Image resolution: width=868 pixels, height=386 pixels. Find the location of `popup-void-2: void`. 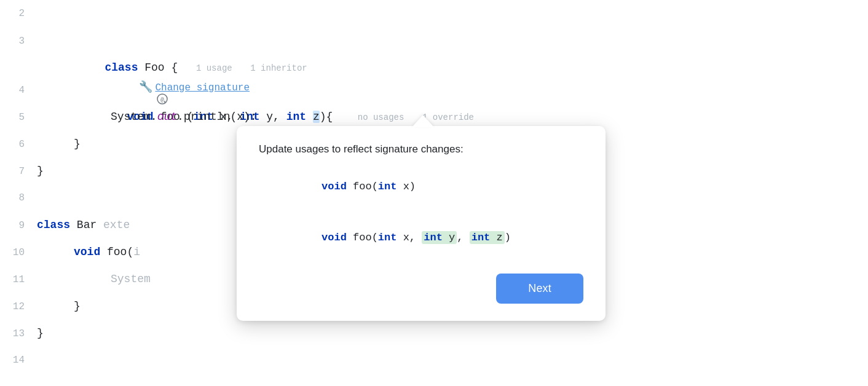

popup-void-2: void is located at coordinates (334, 237).